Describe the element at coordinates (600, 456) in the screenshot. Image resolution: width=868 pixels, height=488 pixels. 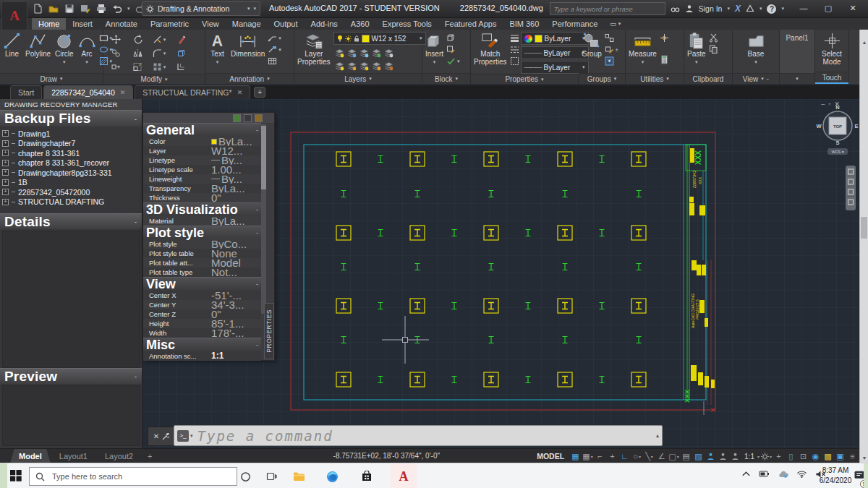
I see `infer-constraints-toggle: ⌐` at that location.